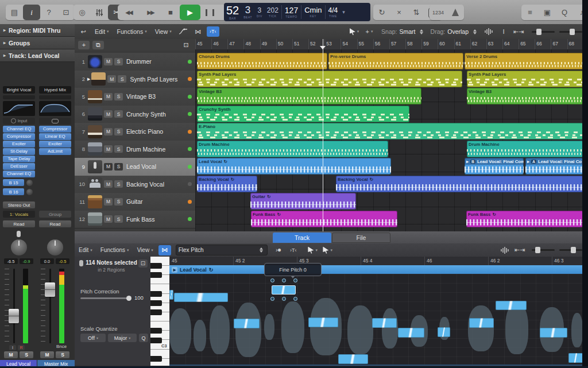 The width and height of the screenshot is (588, 368). Describe the element at coordinates (396, 61) in the screenshot. I see `region-preverse-drums: Pre-verse Drums` at that location.